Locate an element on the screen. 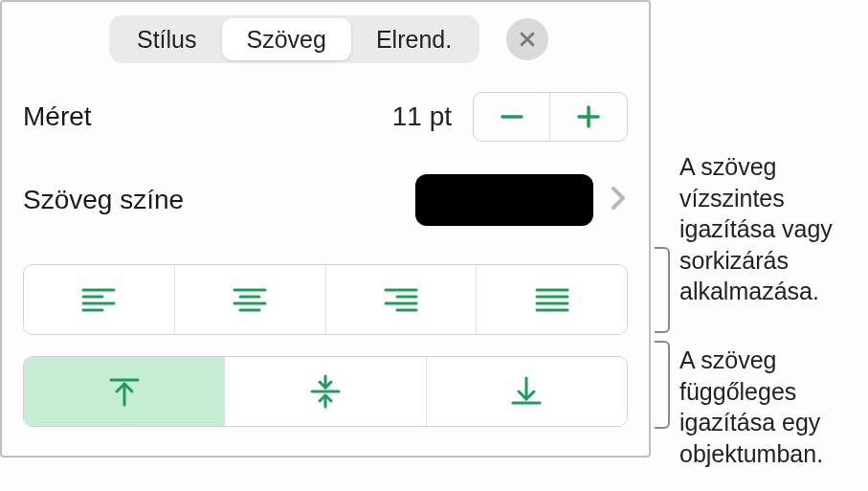 Image resolution: width=868 pixels, height=491 pixels. align-bottom-button is located at coordinates (526, 391).